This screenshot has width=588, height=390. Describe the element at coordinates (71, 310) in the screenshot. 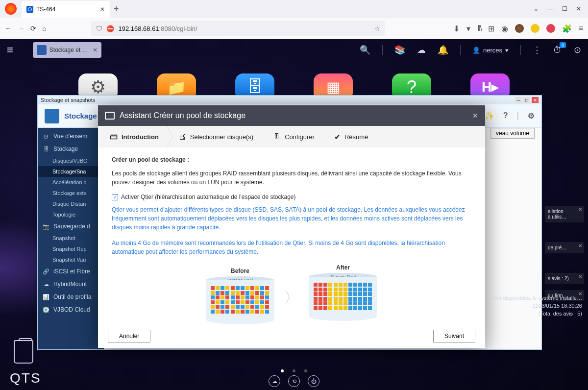

I see `sidebar-section-vjbod: 💽VJBOD Cloud` at that location.